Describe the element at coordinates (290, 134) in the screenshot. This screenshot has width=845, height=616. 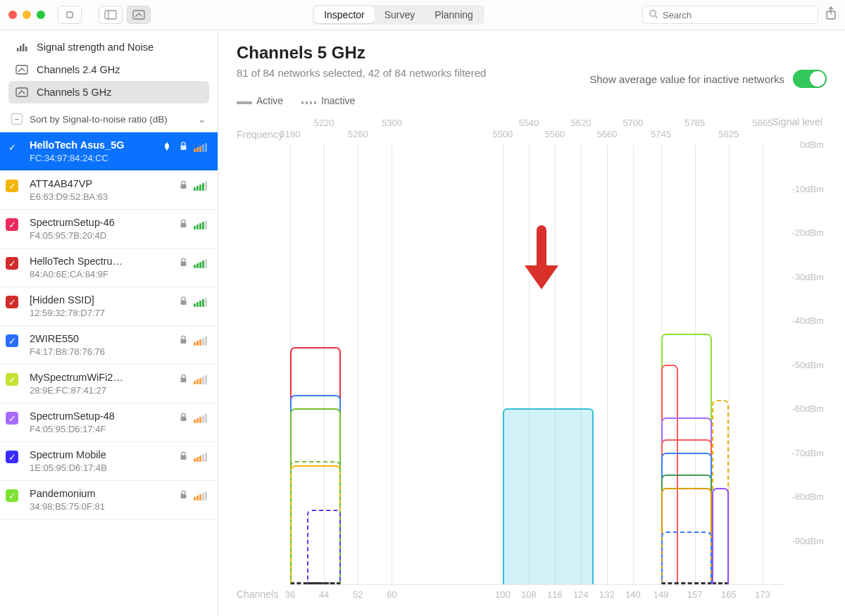
I see `frequency-tick: 5180` at that location.